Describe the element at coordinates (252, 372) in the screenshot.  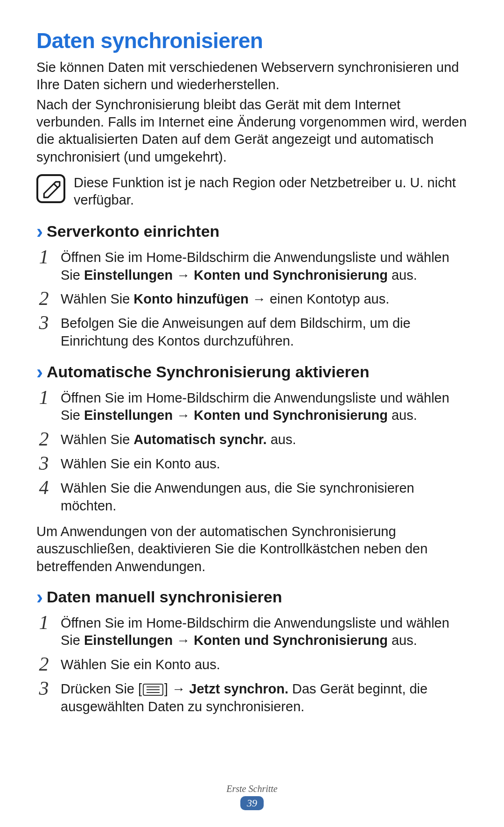
I see `subheading-auto-sync: › Automatische Synchronisierung aktivier…` at that location.